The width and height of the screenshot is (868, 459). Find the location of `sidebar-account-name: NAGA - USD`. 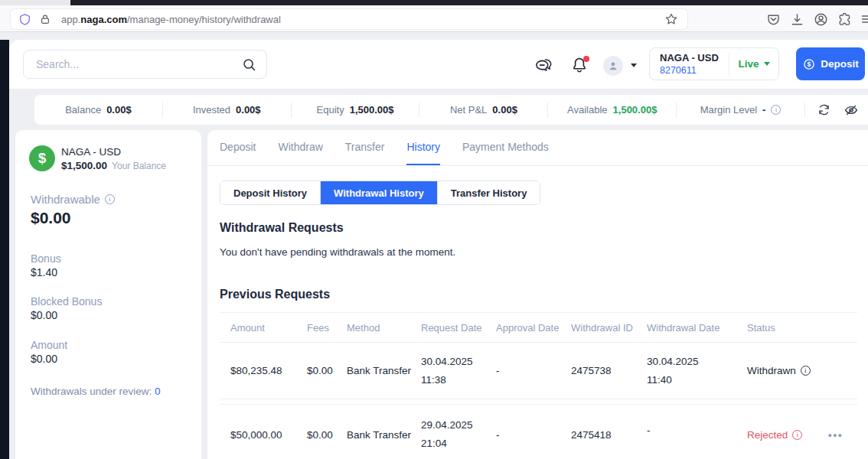

sidebar-account-name: NAGA - USD is located at coordinates (91, 151).